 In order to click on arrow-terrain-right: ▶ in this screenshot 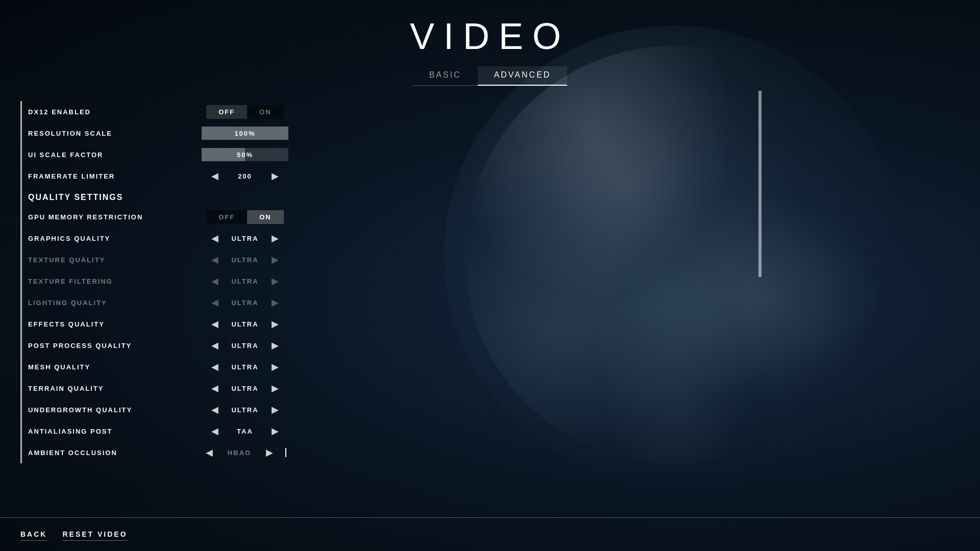, I will do `click(275, 388)`.